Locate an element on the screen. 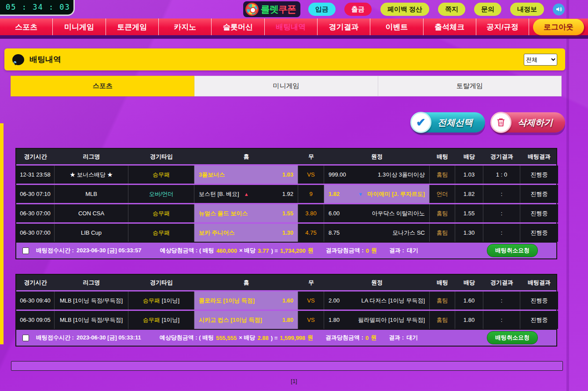 The width and height of the screenshot is (588, 391). tab-3: 토탈게임 is located at coordinates (470, 86).